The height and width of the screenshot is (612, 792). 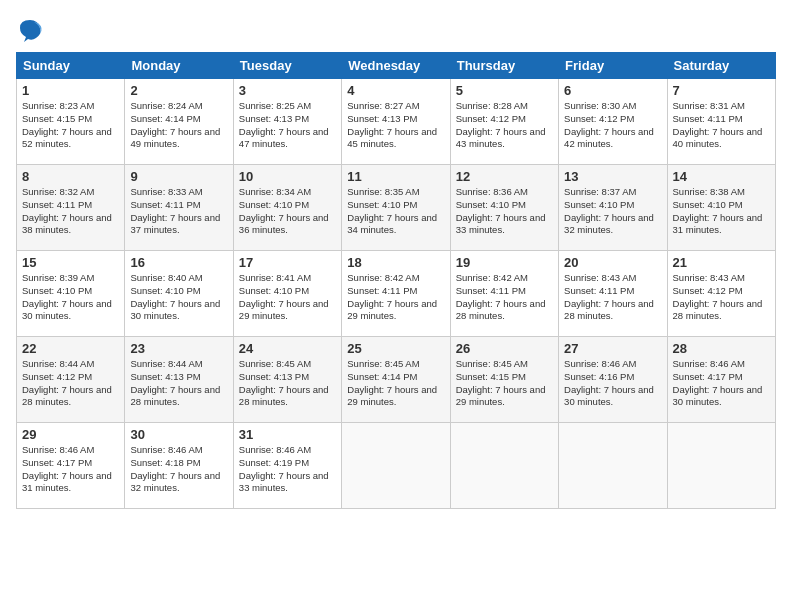 What do you see at coordinates (178, 384) in the screenshot?
I see `day-info: Sunrise: 8:44 AM Sunset: 4:13 PM Dayligh…` at bounding box center [178, 384].